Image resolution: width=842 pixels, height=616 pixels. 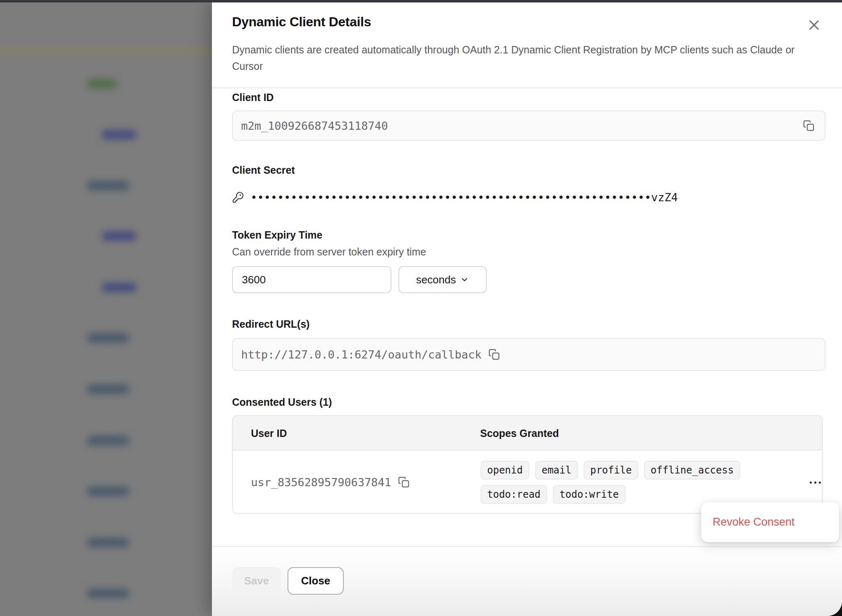 What do you see at coordinates (494, 354) in the screenshot?
I see `copy-redirect-url-button` at bounding box center [494, 354].